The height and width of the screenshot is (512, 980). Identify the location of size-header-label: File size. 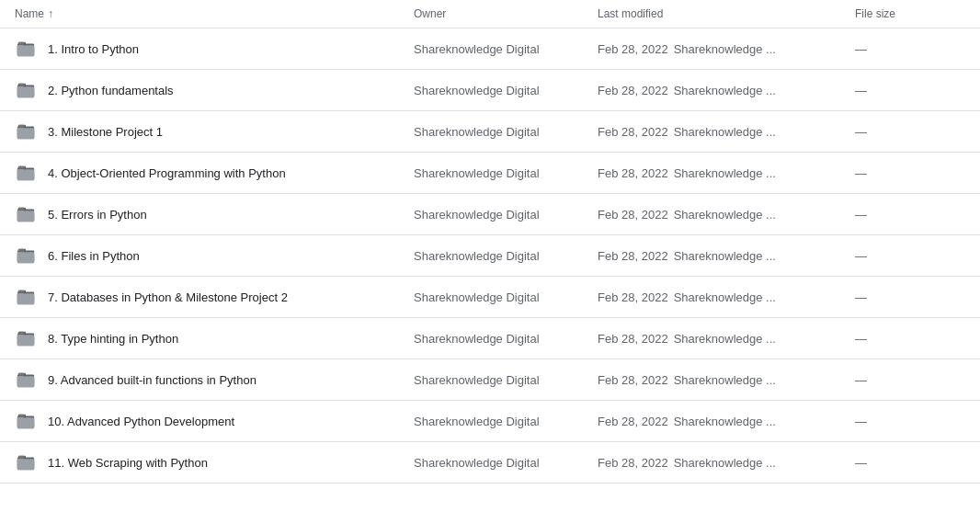
(875, 14).